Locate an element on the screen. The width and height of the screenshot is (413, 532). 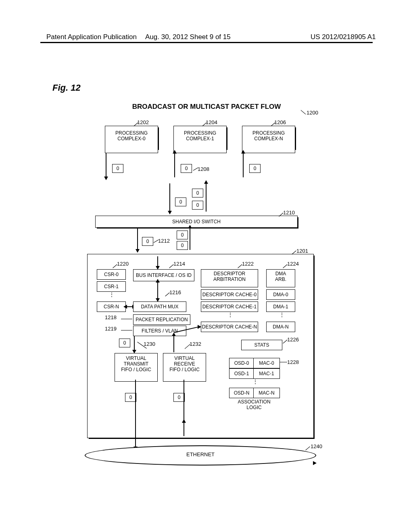
csr-1: CSR-1 is located at coordinates (111, 287).